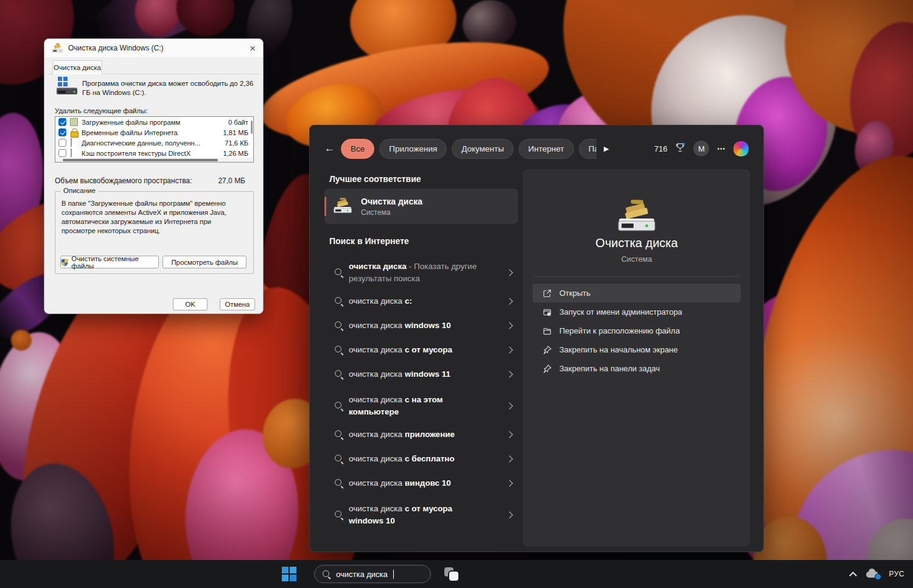  Describe the element at coordinates (680, 149) in the screenshot. I see `rewards-trophy-icon` at that location.